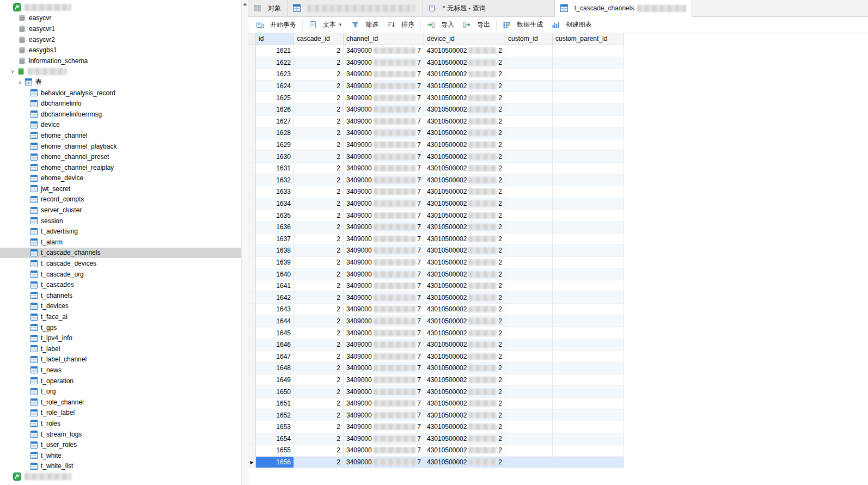 The height and width of the screenshot is (485, 868). I want to click on cell-id: 1642, so click(275, 298).